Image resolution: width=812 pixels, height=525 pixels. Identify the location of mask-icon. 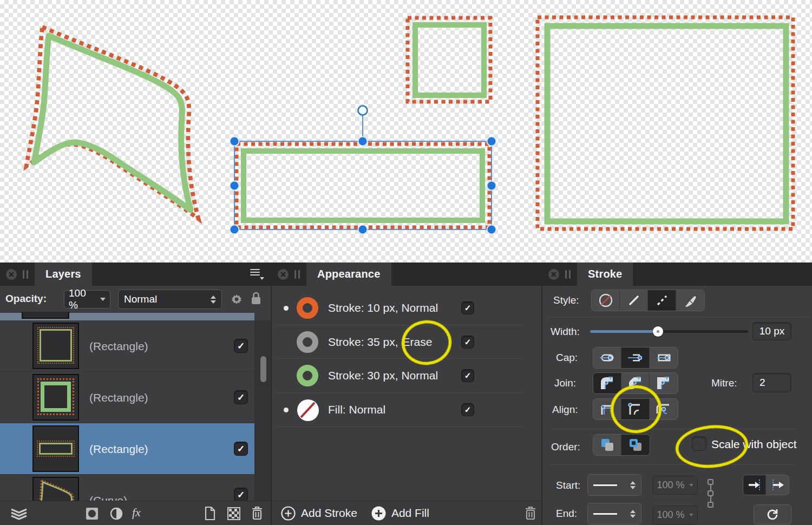
(92, 514).